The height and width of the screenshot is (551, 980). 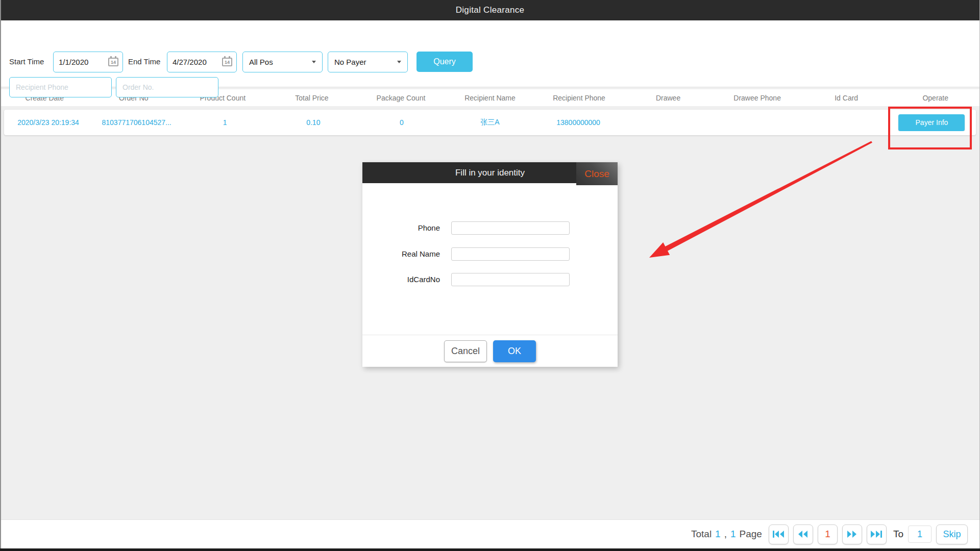 What do you see at coordinates (876, 534) in the screenshot?
I see `last-page-icon` at bounding box center [876, 534].